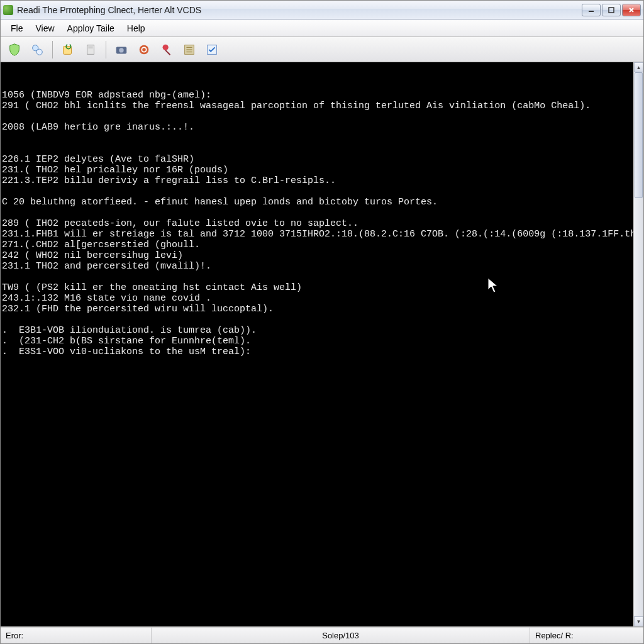  What do you see at coordinates (8, 10) in the screenshot?
I see `app-icon` at bounding box center [8, 10].